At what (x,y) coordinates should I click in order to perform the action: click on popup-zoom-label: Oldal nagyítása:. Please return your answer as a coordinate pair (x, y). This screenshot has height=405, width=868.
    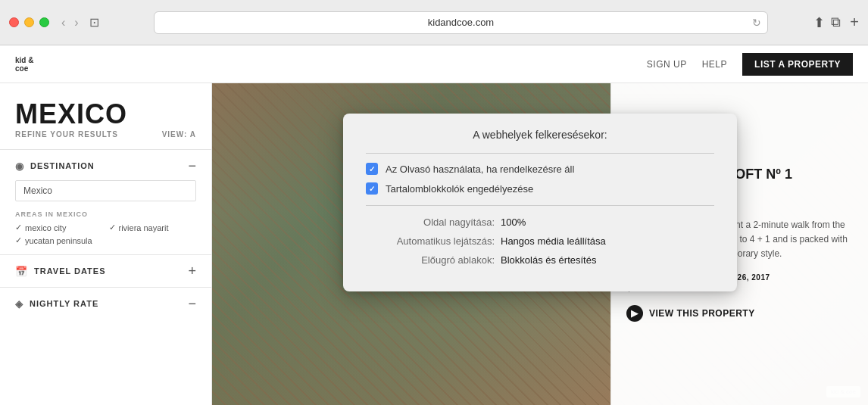
    Looking at the image, I should click on (434, 223).